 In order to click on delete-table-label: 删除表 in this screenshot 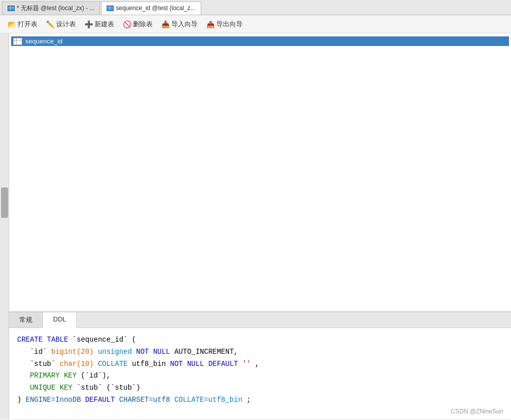, I will do `click(143, 24)`.